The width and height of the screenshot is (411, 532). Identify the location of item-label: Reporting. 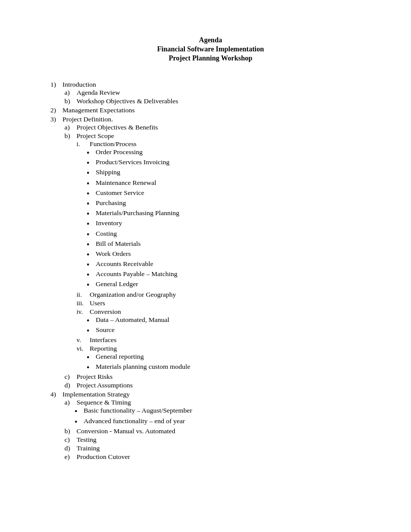
(103, 349).